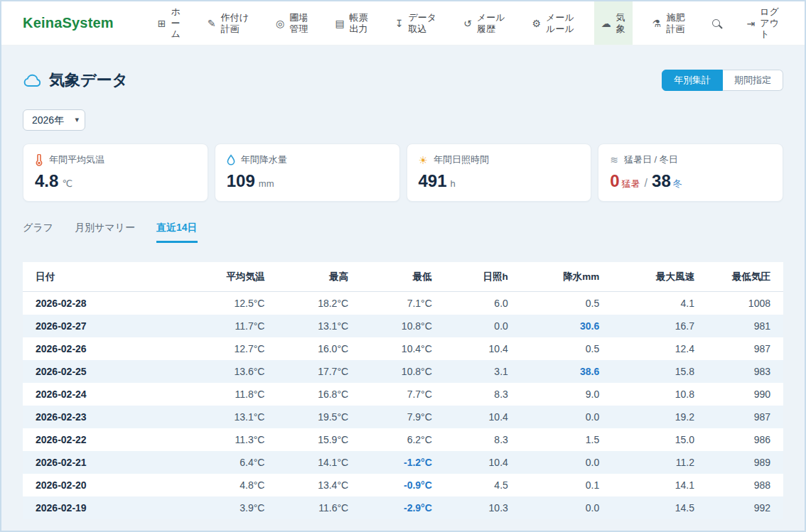  What do you see at coordinates (483, 371) in the screenshot?
I see `cell-sunshine: 3.1` at bounding box center [483, 371].